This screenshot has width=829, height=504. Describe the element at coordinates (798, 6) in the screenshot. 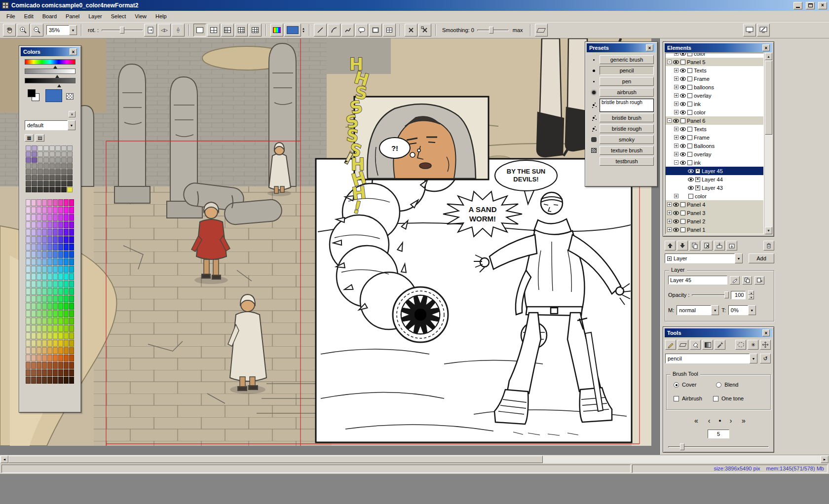

I see `minimize-button` at that location.